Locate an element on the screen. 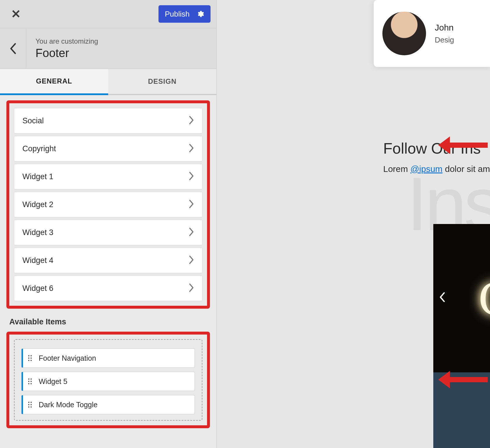 This screenshot has width=490, height=448. user-meta: John Desig is located at coordinates (444, 34).